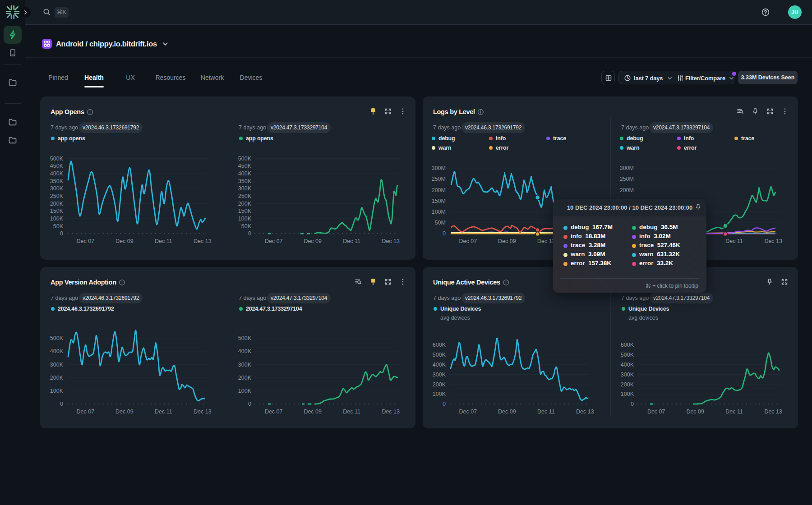 The width and height of the screenshot is (812, 505). What do you see at coordinates (438, 201) in the screenshot?
I see `svg-text: 150M` at bounding box center [438, 201].